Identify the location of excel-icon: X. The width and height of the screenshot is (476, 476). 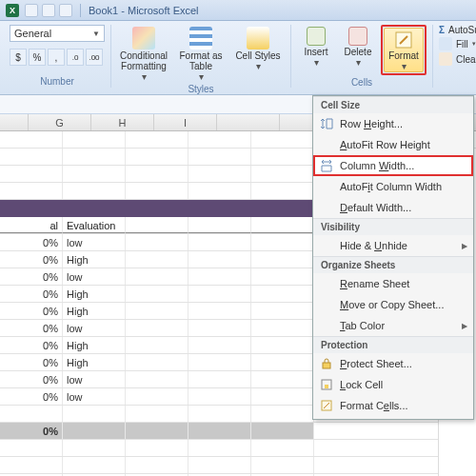
(12, 10).